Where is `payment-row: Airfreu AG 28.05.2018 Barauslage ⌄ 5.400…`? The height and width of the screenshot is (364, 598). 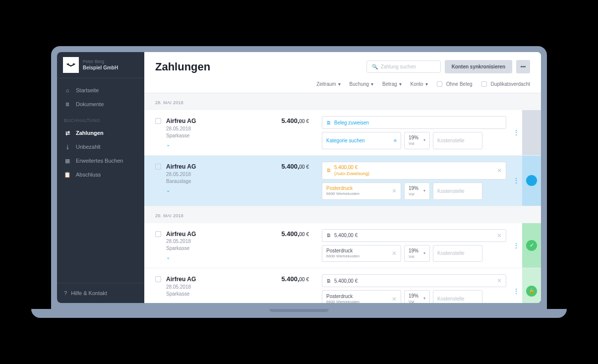 payment-row: Airfreu AG 28.05.2018 Barauslage ⌄ 5.400… is located at coordinates (343, 181).